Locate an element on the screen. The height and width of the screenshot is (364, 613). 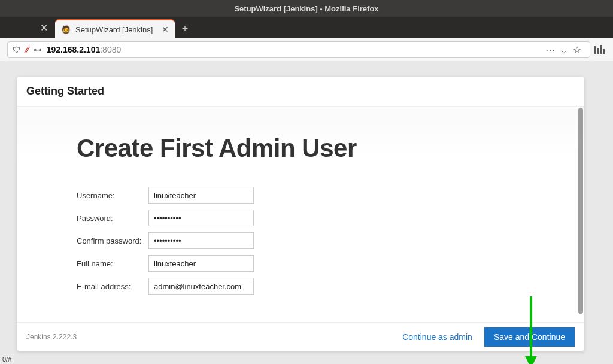
scrollbar is located at coordinates (581, 211).